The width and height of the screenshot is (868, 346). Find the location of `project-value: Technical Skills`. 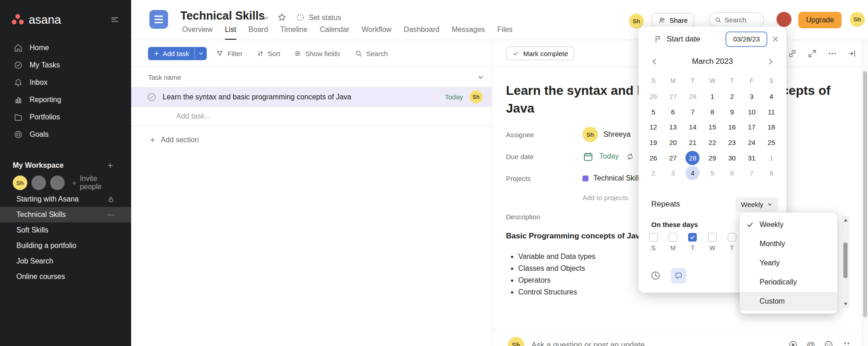

project-value: Technical Skills is located at coordinates (613, 178).